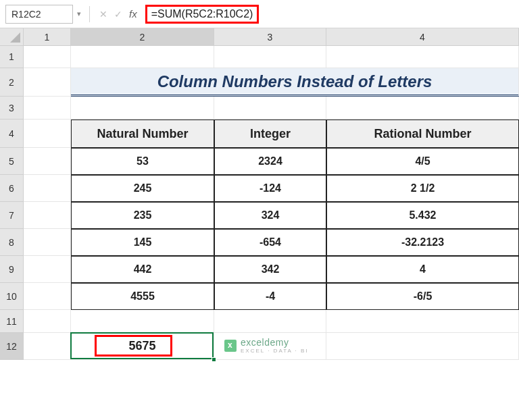  I want to click on table-cell: 324, so click(270, 215).